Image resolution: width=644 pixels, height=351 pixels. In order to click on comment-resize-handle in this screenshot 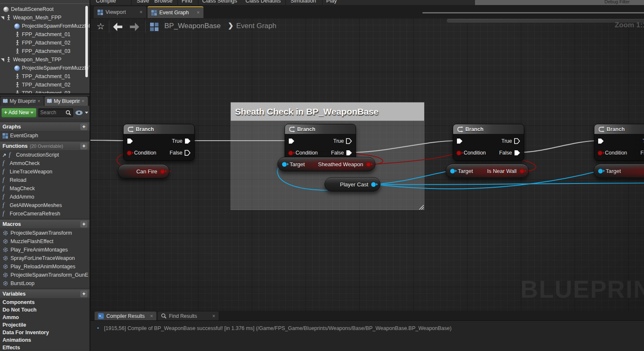, I will do `click(421, 207)`.